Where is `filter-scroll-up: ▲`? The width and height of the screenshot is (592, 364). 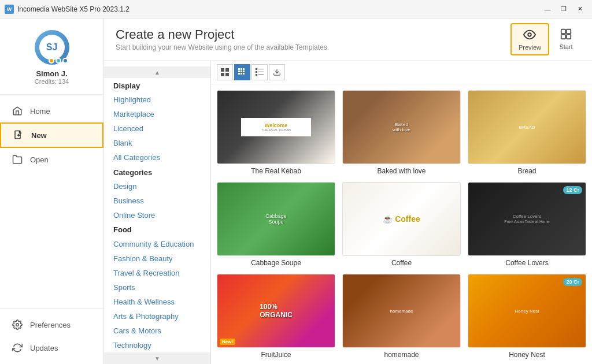 filter-scroll-up: ▲ is located at coordinates (157, 72).